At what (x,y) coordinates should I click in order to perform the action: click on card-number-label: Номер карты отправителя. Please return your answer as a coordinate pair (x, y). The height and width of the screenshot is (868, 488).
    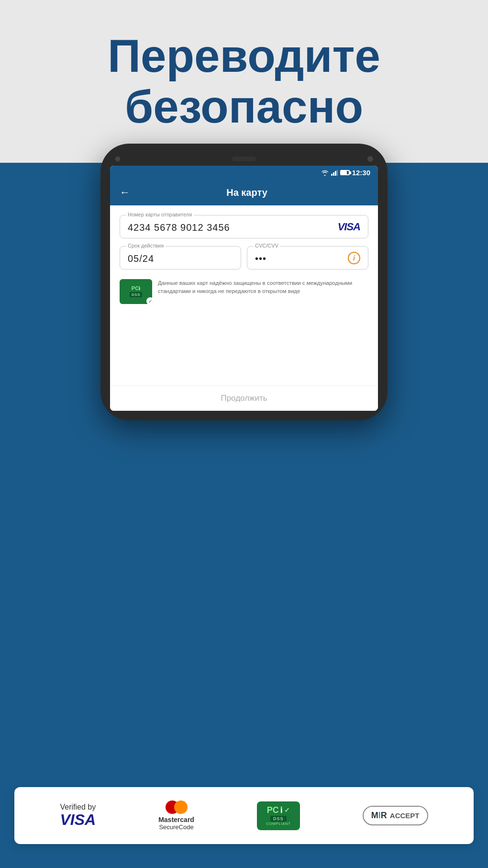
    Looking at the image, I should click on (160, 214).